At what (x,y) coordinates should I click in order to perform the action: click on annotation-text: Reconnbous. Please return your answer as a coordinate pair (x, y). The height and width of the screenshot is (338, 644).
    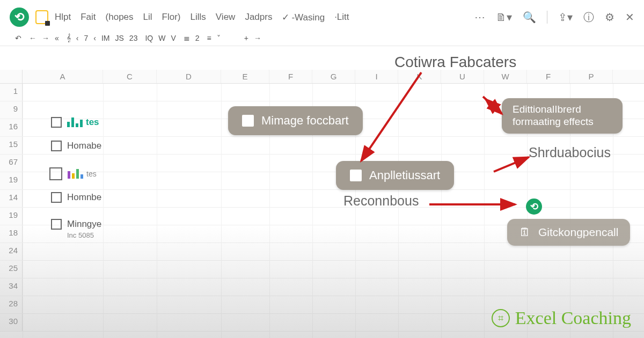
    Looking at the image, I should click on (381, 201).